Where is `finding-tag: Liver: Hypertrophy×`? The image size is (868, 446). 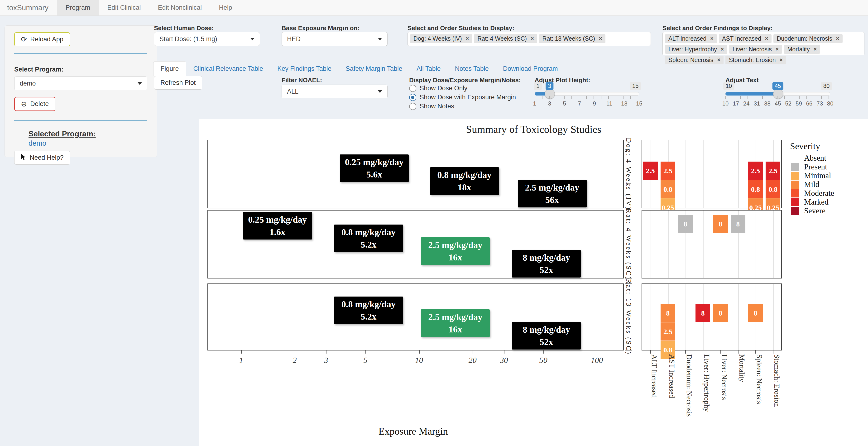
finding-tag: Liver: Hypertrophy× is located at coordinates (696, 49).